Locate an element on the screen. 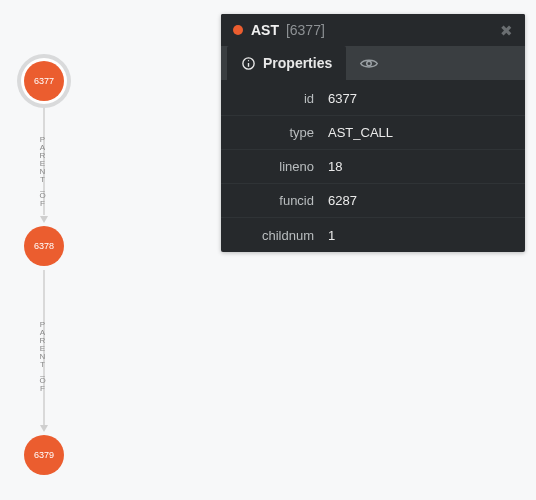  graph-node: 6377 is located at coordinates (44, 81).